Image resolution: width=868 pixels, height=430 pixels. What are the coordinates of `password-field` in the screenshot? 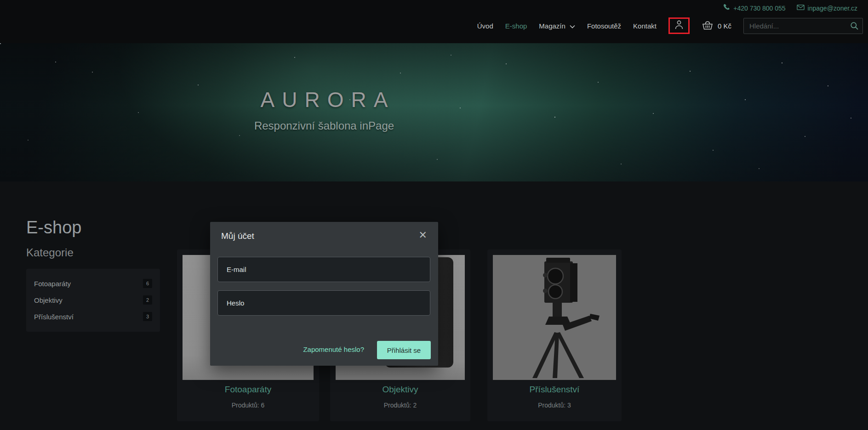 It's located at (324, 303).